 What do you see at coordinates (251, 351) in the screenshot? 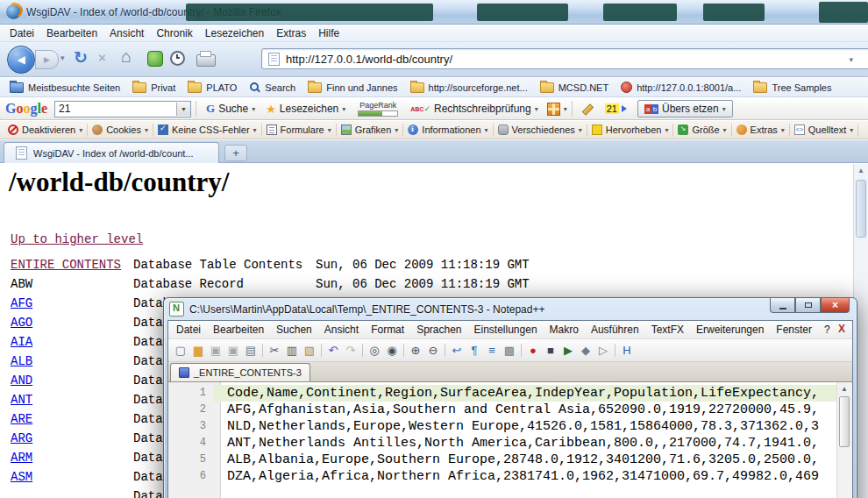
I see `print-icon: ▤` at bounding box center [251, 351].